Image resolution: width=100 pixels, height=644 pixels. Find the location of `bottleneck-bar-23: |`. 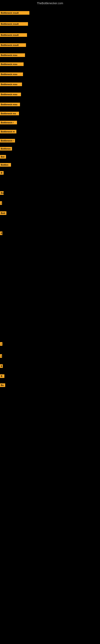

bottleneck-bar-23: | is located at coordinates (1, 356).